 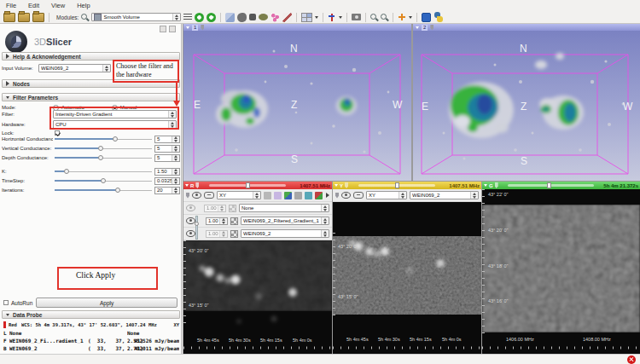 I want to click on yellow-slice-offset-slider, so click(x=397, y=186).